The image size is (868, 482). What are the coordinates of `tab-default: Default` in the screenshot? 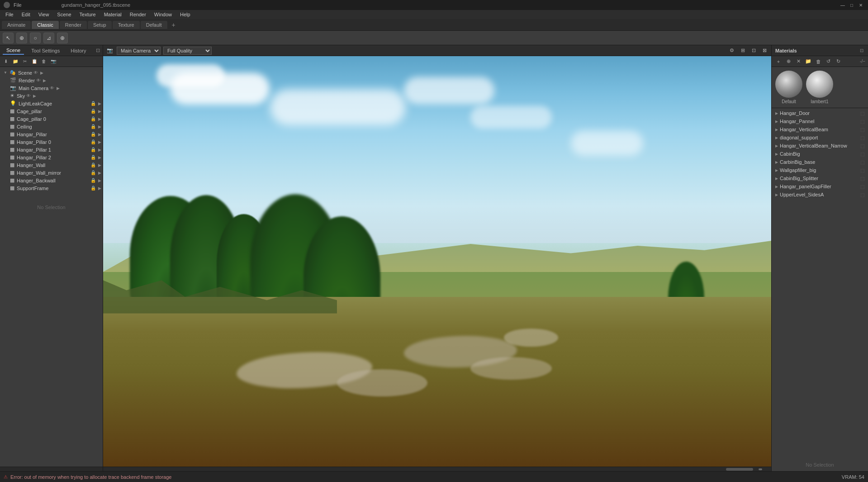 It's located at (154, 25).